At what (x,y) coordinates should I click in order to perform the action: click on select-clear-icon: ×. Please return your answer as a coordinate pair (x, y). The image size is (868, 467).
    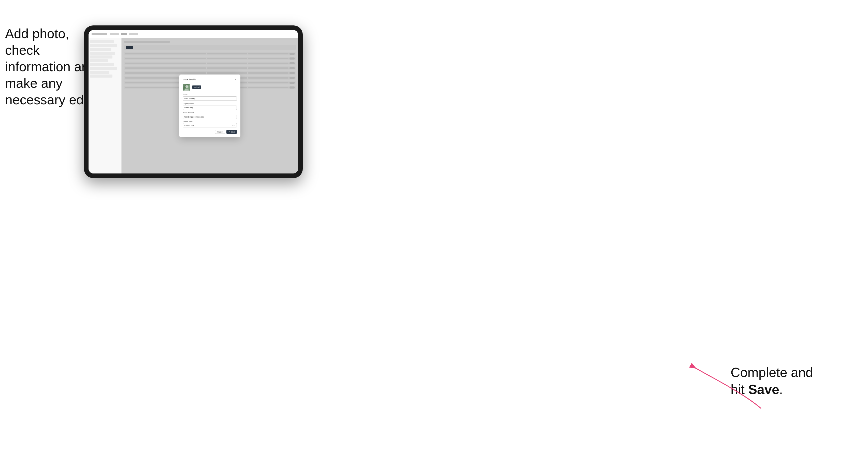
    Looking at the image, I should click on (233, 125).